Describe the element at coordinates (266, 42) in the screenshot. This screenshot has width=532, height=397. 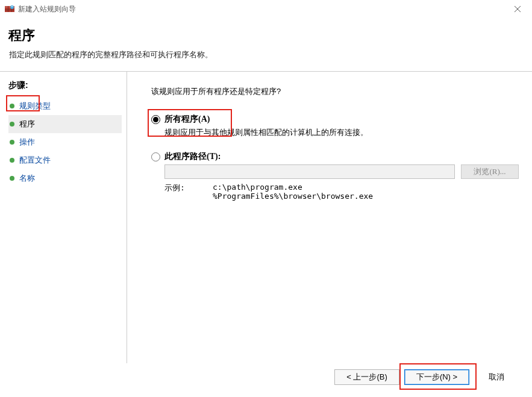
I see `header: 程序 指定此规则匹配的程序的完整程序路径和可执行程序名称。` at that location.